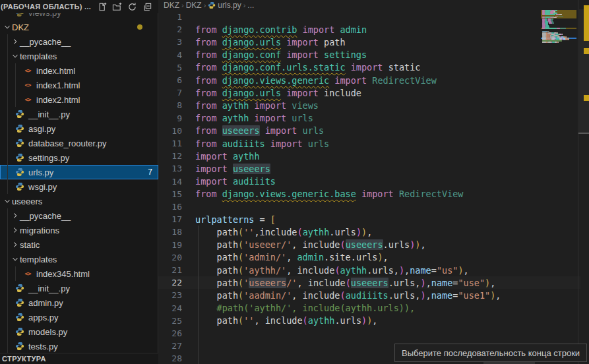  What do you see at coordinates (102, 7) in the screenshot?
I see `new-file-icon` at bounding box center [102, 7].